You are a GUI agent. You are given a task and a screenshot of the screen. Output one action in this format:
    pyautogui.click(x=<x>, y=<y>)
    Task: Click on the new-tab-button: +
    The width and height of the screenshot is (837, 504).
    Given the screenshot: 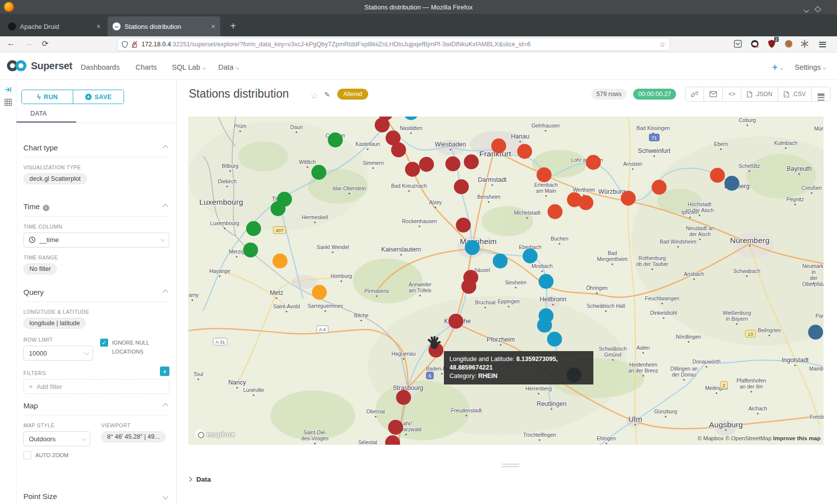 What is the action you would take?
    pyautogui.click(x=233, y=26)
    